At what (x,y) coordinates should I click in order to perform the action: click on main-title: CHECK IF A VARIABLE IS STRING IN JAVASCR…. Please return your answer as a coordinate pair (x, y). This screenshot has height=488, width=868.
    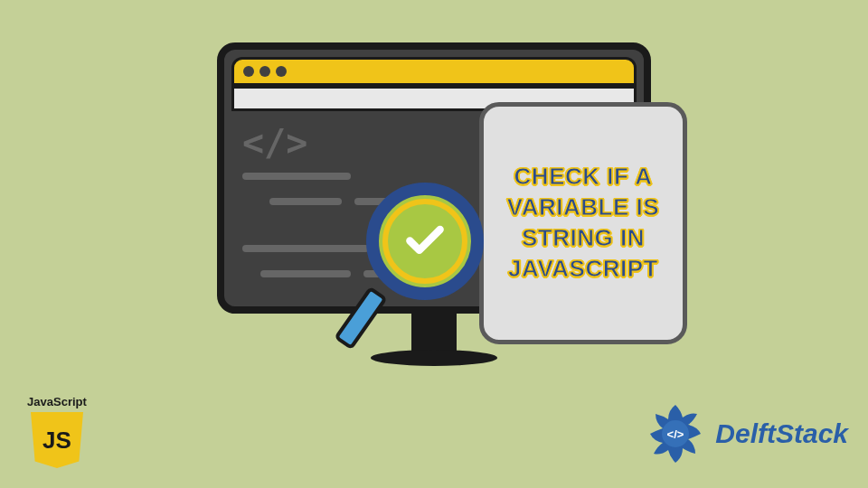
    Looking at the image, I should click on (583, 222).